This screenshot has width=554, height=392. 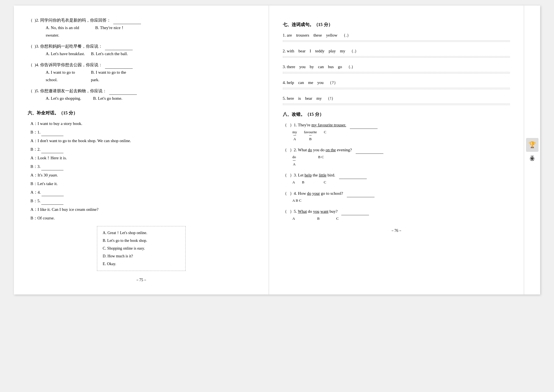 What do you see at coordinates (351, 67) in the screenshot?
I see `s3-punc: （.）` at bounding box center [351, 67].